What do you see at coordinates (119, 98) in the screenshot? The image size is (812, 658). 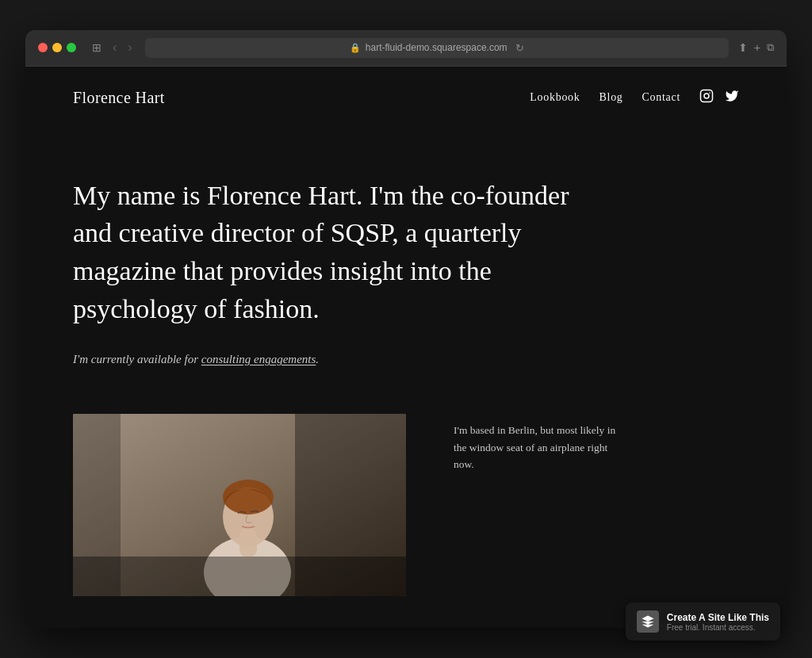 I see `site-logo: Florence Hart` at bounding box center [119, 98].